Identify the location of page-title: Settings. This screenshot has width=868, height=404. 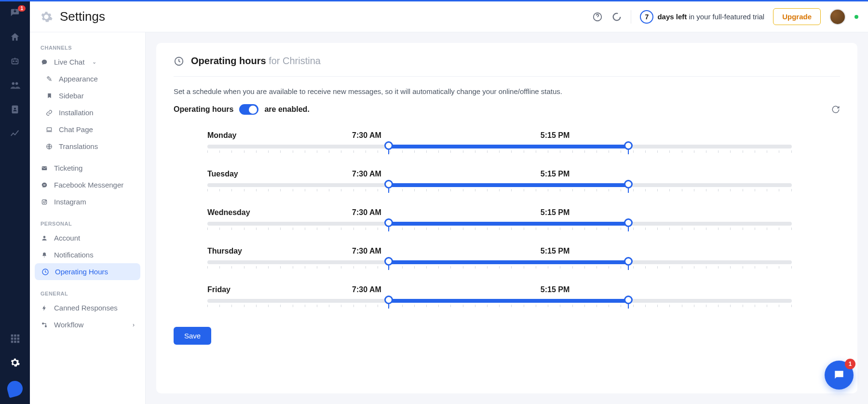
(82, 16).